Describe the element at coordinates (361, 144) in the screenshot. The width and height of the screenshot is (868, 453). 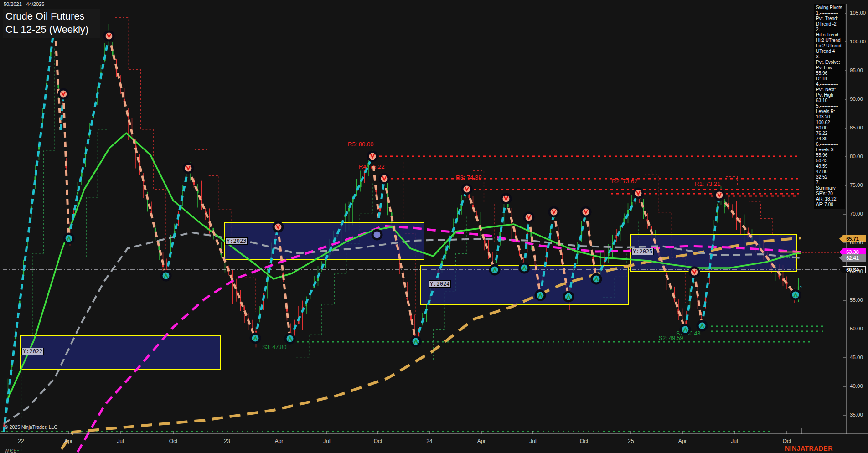
I see `resistance-label: R5: 80.00` at that location.